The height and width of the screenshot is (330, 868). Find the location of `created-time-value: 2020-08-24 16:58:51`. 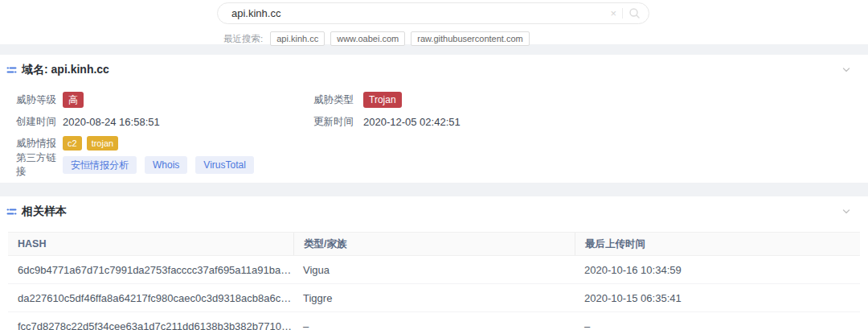

created-time-value: 2020-08-24 16:58:51 is located at coordinates (111, 122).